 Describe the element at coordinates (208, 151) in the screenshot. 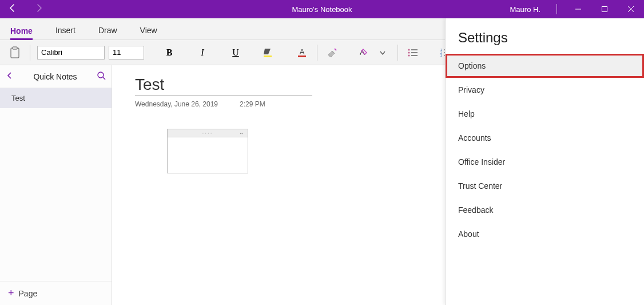

I see `note-content-container: ···· ↔` at that location.